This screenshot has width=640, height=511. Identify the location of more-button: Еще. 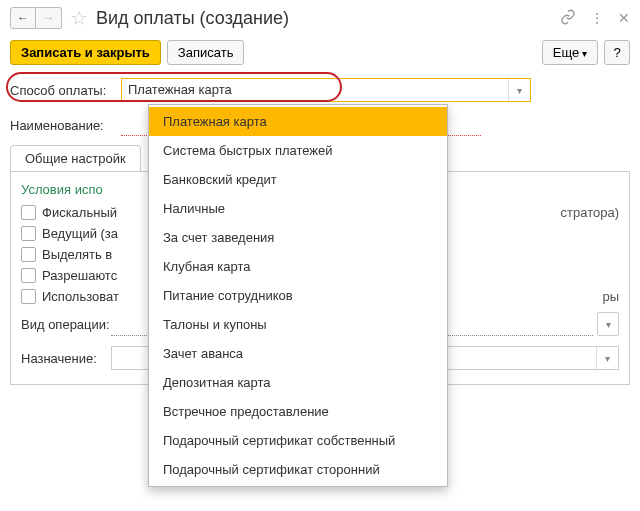
(570, 52).